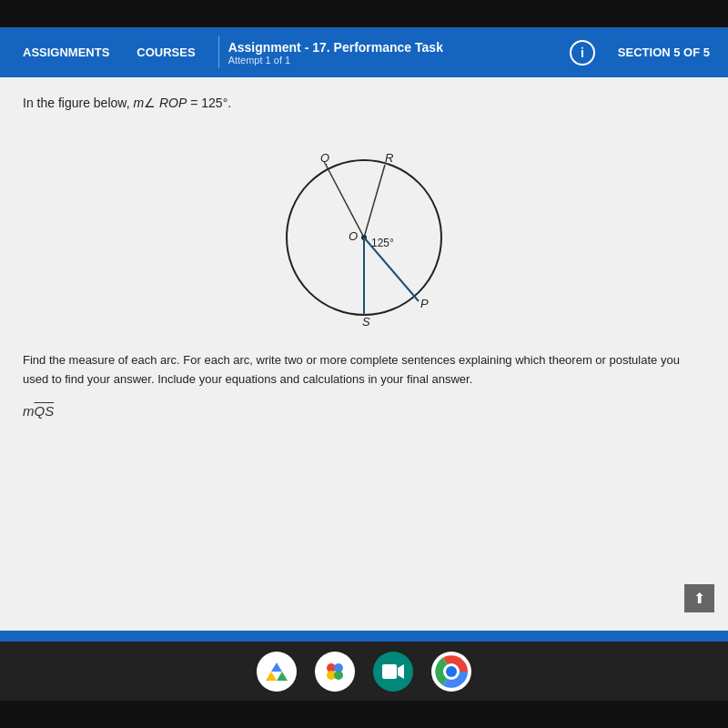 This screenshot has width=728, height=728. I want to click on angle-label: 125°, so click(382, 243).